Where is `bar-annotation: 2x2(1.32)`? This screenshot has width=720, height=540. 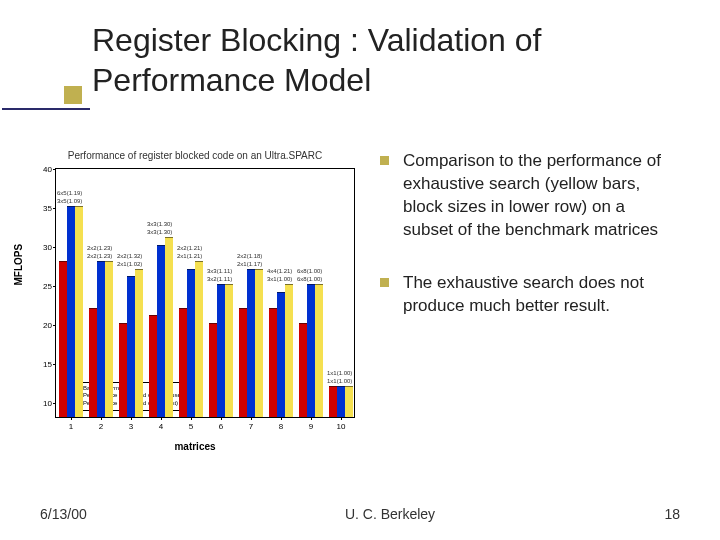
bar-annotation: 2x2(1.32) is located at coordinates (130, 256).